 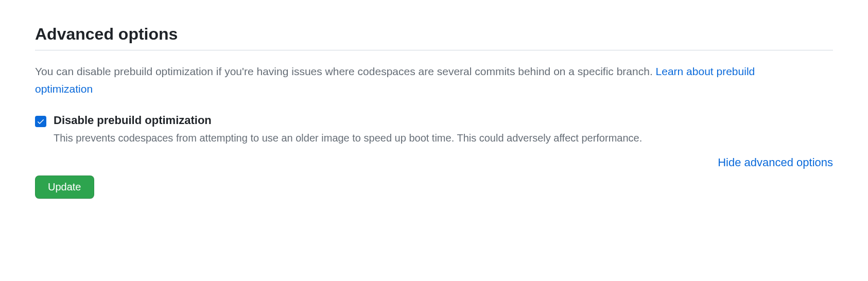 I want to click on checkbox-label: Disable prebuild optimization, so click(x=443, y=120).